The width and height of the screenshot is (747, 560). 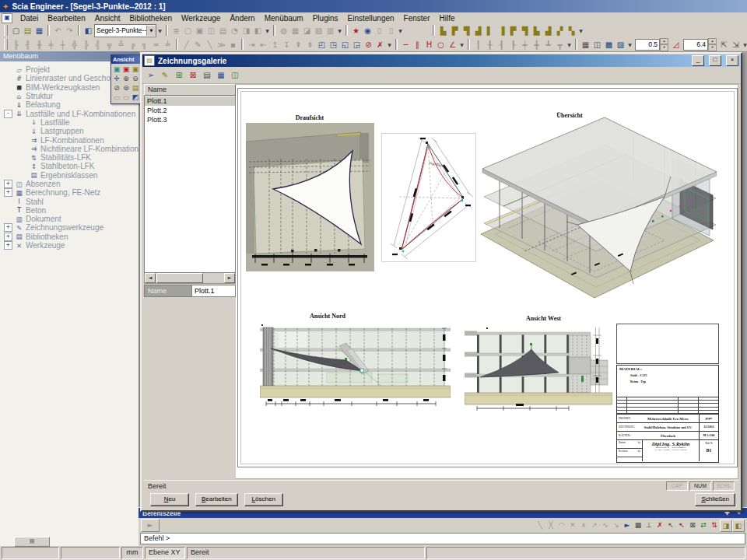 What do you see at coordinates (501, 31) in the screenshot?
I see `plate-icon: ▐` at bounding box center [501, 31].